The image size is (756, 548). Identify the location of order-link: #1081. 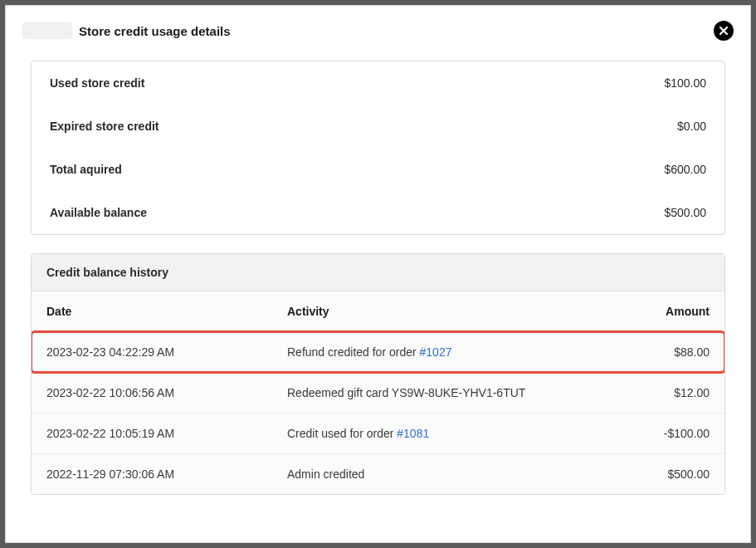
(413, 433).